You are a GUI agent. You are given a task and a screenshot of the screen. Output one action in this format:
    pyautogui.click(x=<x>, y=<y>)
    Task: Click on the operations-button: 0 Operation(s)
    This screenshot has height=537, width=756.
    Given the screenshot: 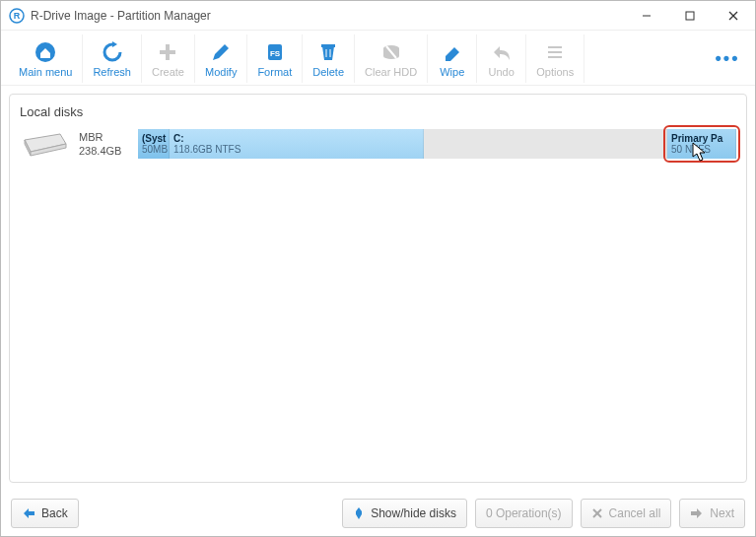 What is the action you would take?
    pyautogui.click(x=524, y=513)
    